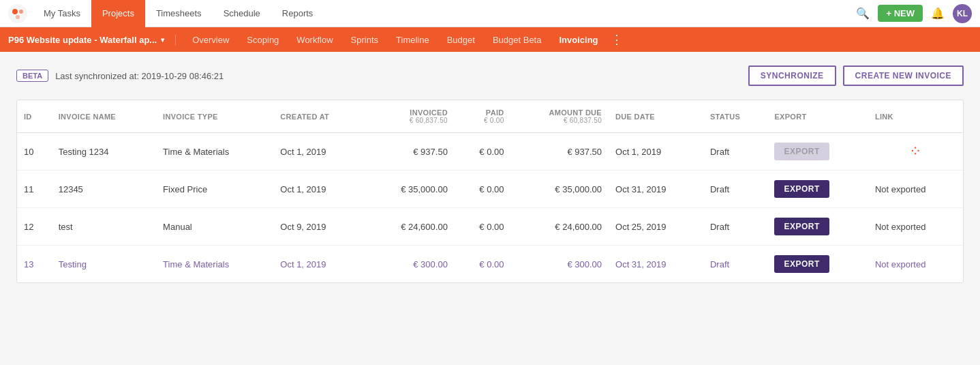 The height and width of the screenshot is (365, 980). Describe the element at coordinates (490, 14) in the screenshot. I see `top-navigation: My Tasks Projects Timesheets Schedule Re…` at that location.